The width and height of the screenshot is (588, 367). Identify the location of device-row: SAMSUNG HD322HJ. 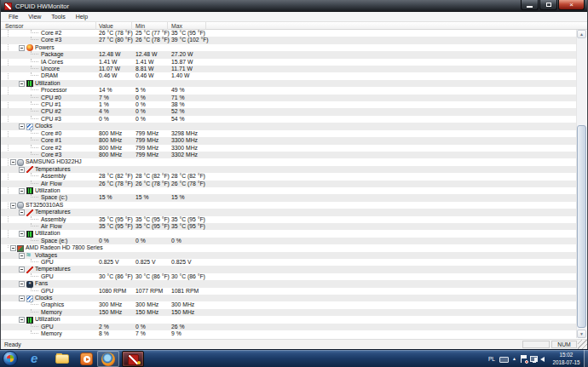
(290, 162).